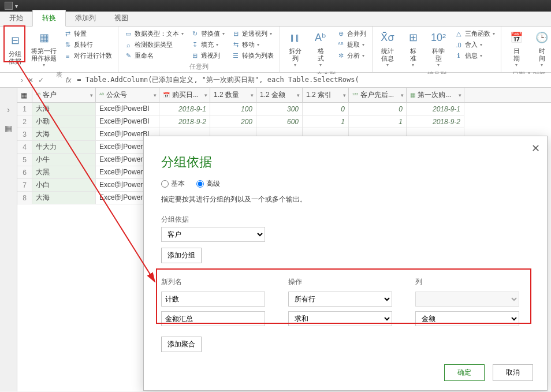 This screenshot has height=392, width=551. I want to click on add-agg-button: 添加聚合, so click(181, 344).